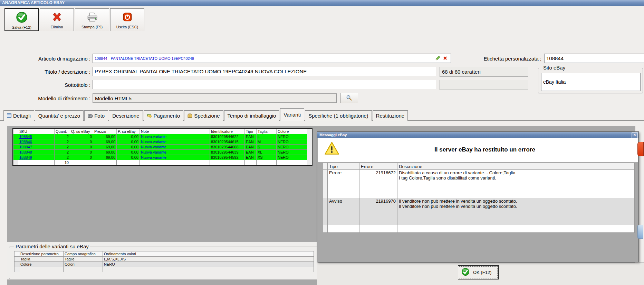  I want to click on col-identificatore: Identificatore, so click(227, 131).